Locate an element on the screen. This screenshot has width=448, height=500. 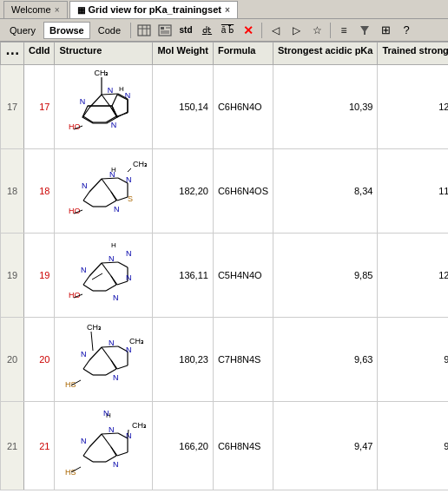
ab-btn: ā b̄ is located at coordinates (227, 30).